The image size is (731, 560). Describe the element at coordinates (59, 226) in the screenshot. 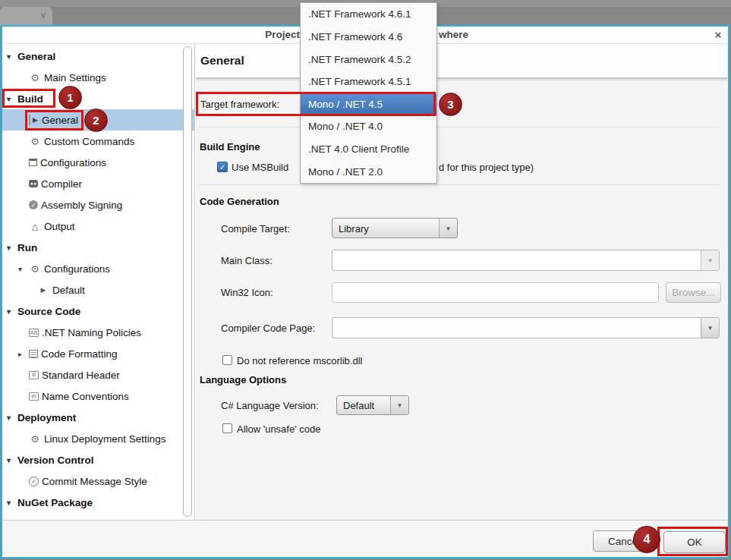

I see `sidebar-item-label: Output` at that location.